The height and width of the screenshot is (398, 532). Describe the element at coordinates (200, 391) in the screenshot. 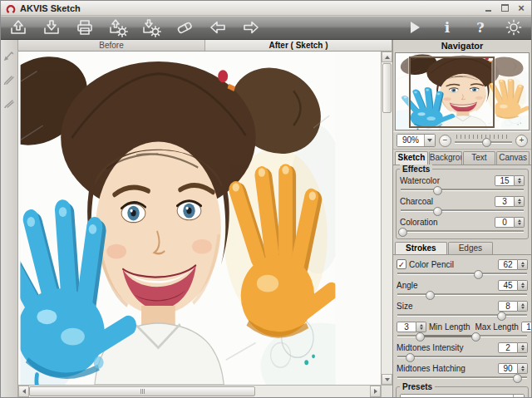

I see `horizontal-scrollbar` at that location.